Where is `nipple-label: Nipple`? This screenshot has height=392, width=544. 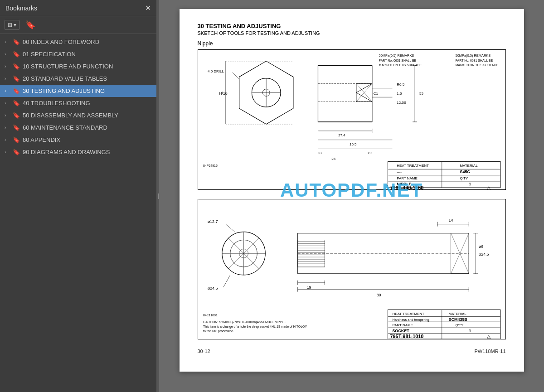 nipple-label: Nipple is located at coordinates (352, 44).